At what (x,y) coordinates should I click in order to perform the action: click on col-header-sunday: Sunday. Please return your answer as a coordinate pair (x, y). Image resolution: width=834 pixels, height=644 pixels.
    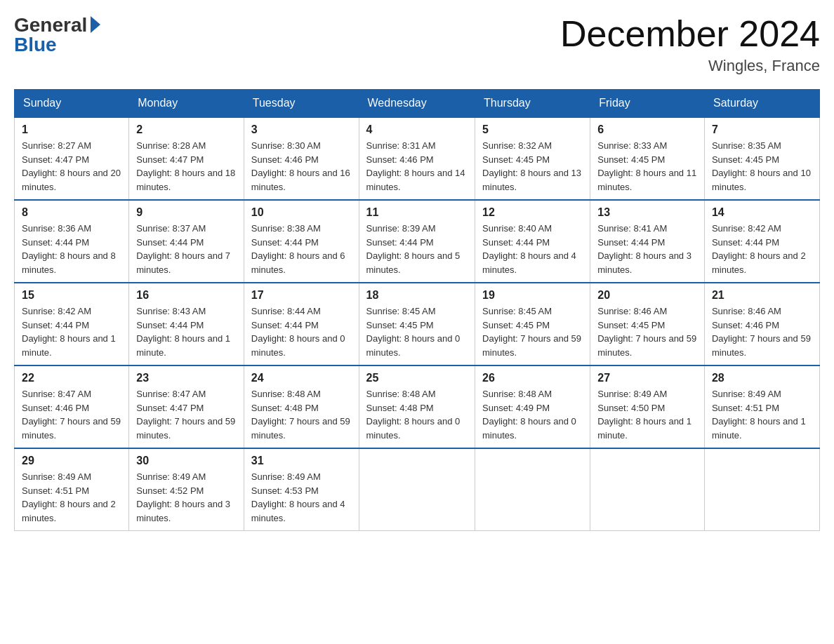
    Looking at the image, I should click on (72, 104).